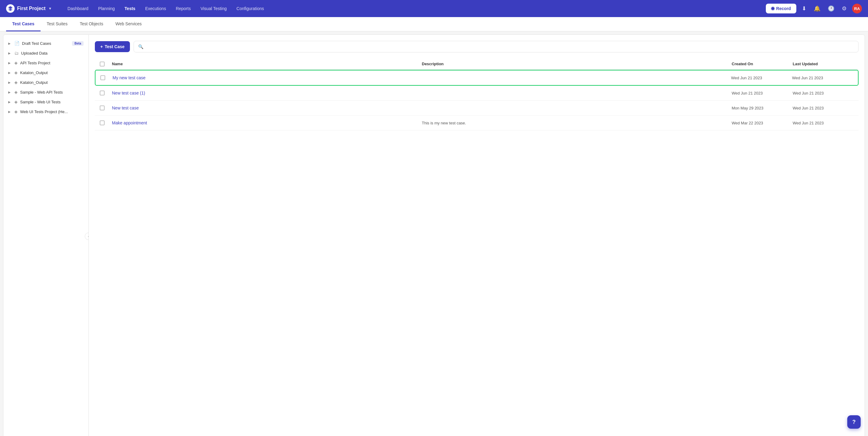 This screenshot has width=868, height=436. I want to click on brand-logo, so click(10, 9).